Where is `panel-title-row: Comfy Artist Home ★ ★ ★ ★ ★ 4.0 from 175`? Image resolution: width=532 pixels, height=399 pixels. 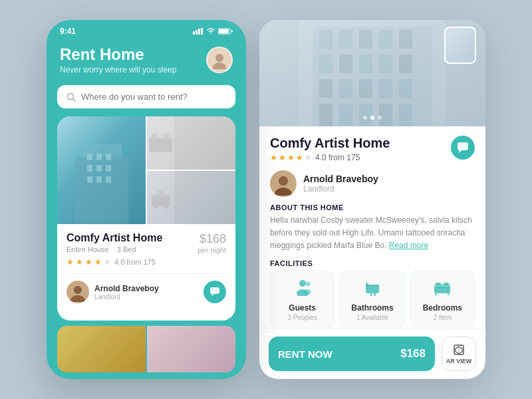
panel-title-row: Comfy Artist Home ★ ★ ★ ★ ★ 4.0 from 175 is located at coordinates (372, 149).